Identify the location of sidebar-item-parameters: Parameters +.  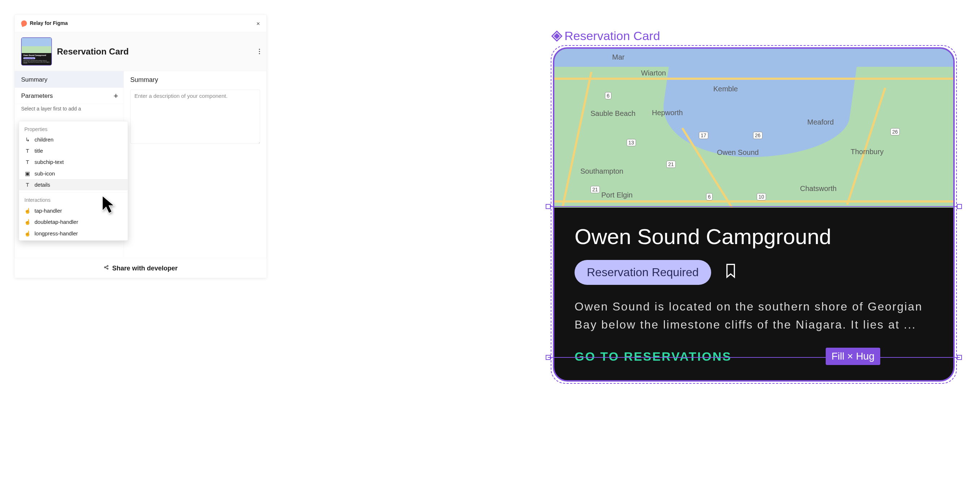
(69, 96).